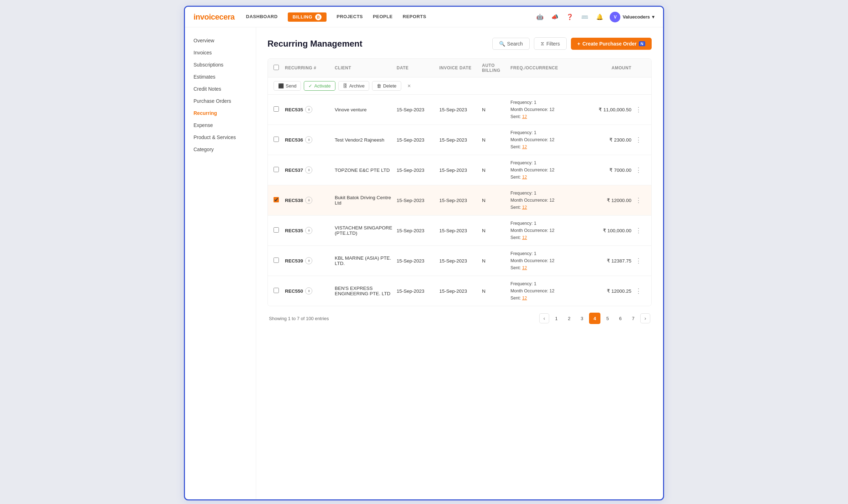  What do you see at coordinates (310, 261) in the screenshot?
I see `recurring-number: REC539 ⏸` at bounding box center [310, 261].